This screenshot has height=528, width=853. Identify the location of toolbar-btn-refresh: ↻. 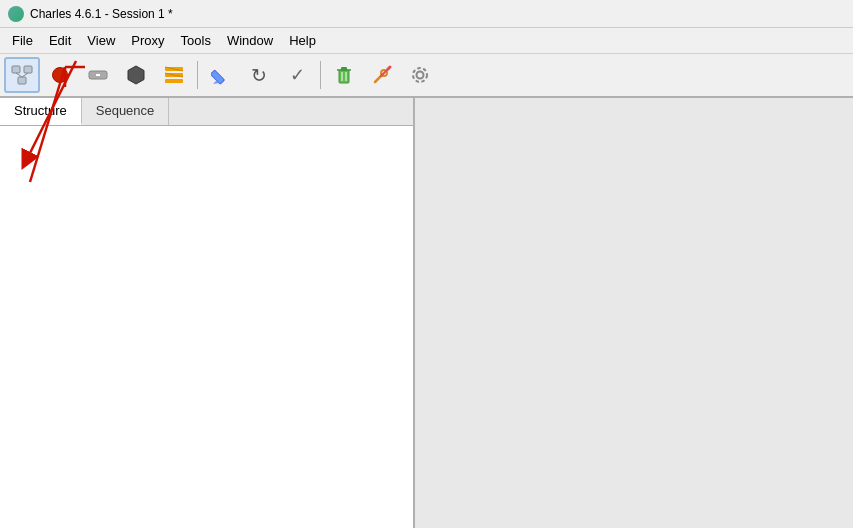
(259, 75).